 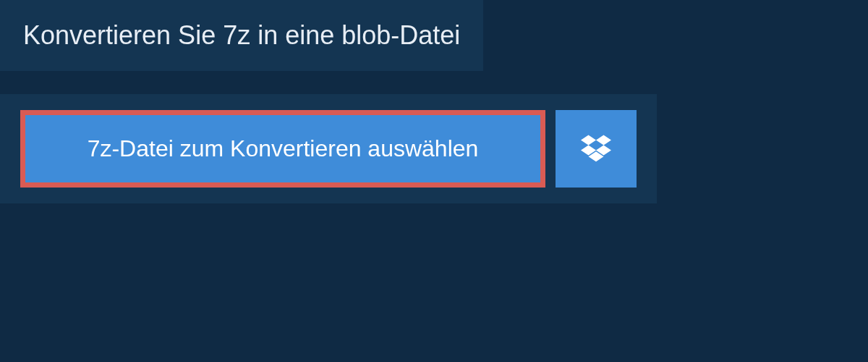 What do you see at coordinates (596, 149) in the screenshot?
I see `dropbox-icon` at bounding box center [596, 149].